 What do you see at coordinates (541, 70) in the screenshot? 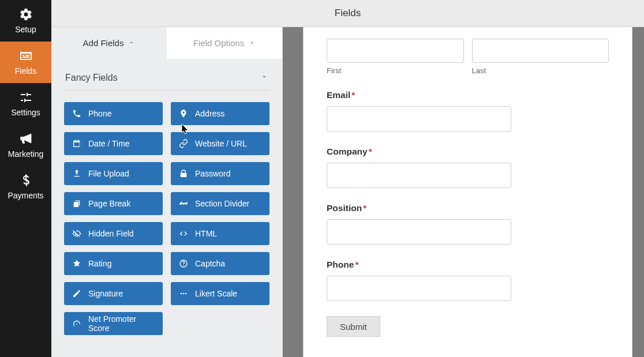
I see `last-name-sublabel: Last` at bounding box center [541, 70].